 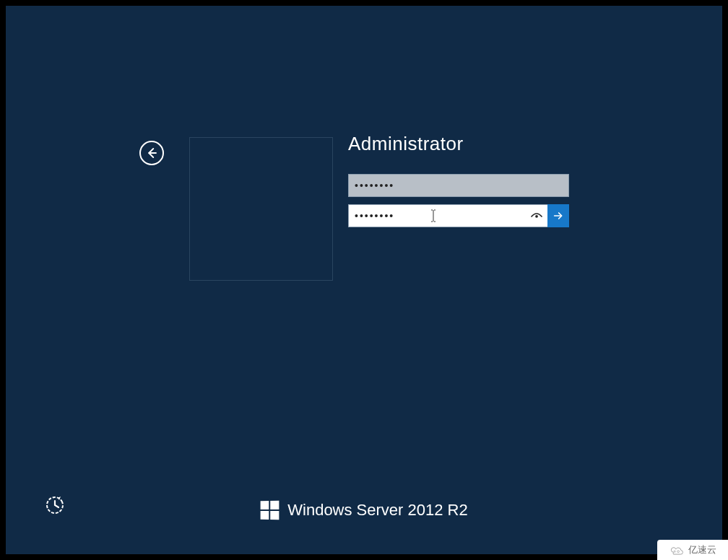 What do you see at coordinates (152, 153) in the screenshot?
I see `back-button` at bounding box center [152, 153].